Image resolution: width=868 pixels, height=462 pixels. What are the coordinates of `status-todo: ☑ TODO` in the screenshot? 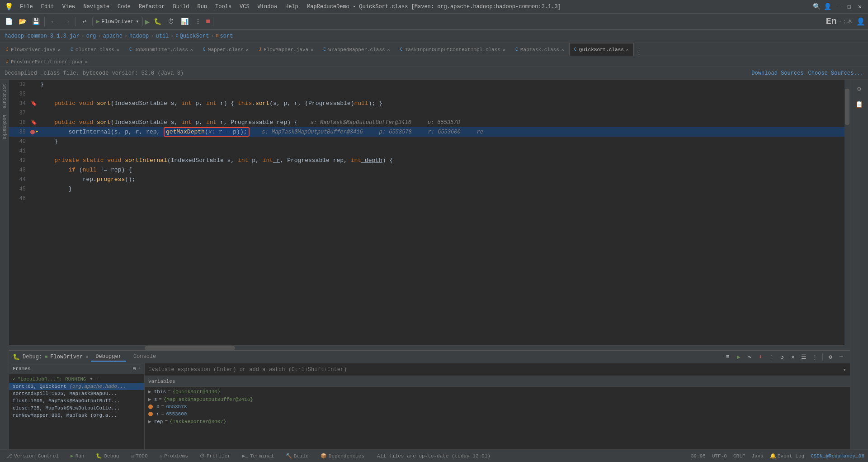 It's located at (139, 456).